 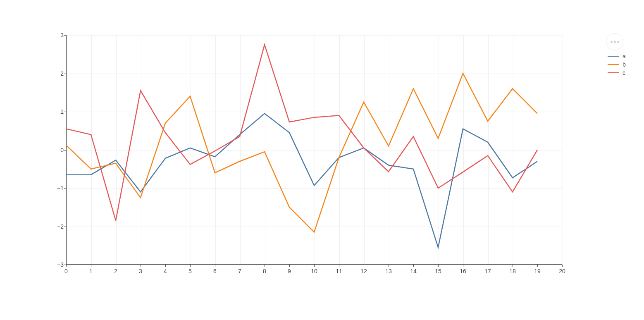 What do you see at coordinates (59, 112) in the screenshot?
I see `y-tick-label: 1` at bounding box center [59, 112].